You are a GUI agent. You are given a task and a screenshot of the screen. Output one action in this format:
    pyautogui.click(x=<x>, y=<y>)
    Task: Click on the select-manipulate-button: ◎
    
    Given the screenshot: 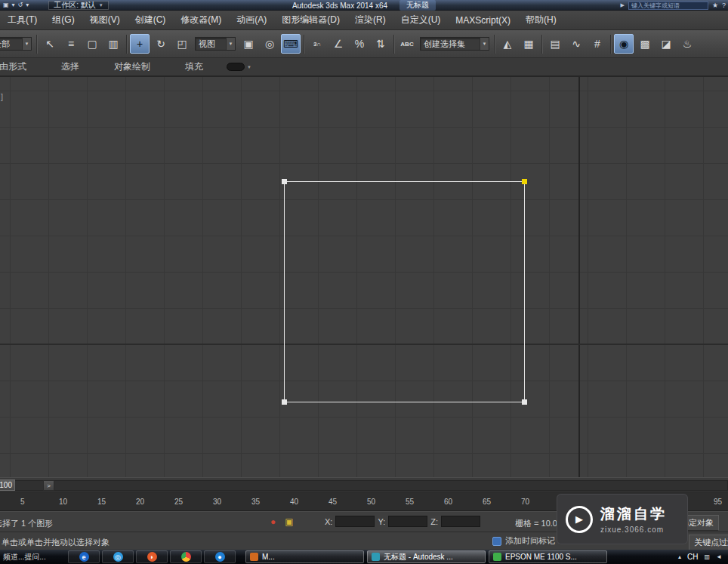 What is the action you would take?
    pyautogui.click(x=270, y=44)
    